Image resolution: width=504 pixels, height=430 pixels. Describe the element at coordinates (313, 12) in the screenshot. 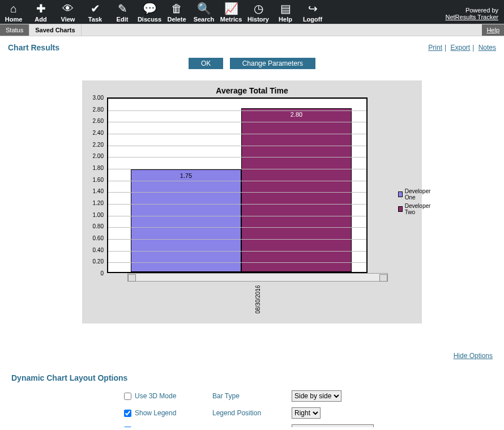

I see `toolbar-logoff: ↪Logoff` at that location.